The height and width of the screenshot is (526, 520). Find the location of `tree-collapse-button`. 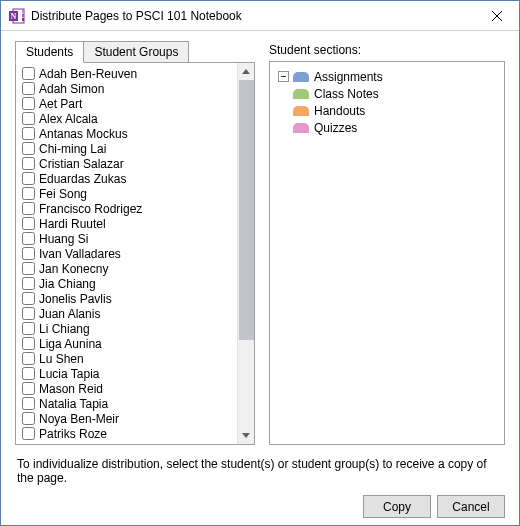

tree-collapse-button is located at coordinates (284, 76).